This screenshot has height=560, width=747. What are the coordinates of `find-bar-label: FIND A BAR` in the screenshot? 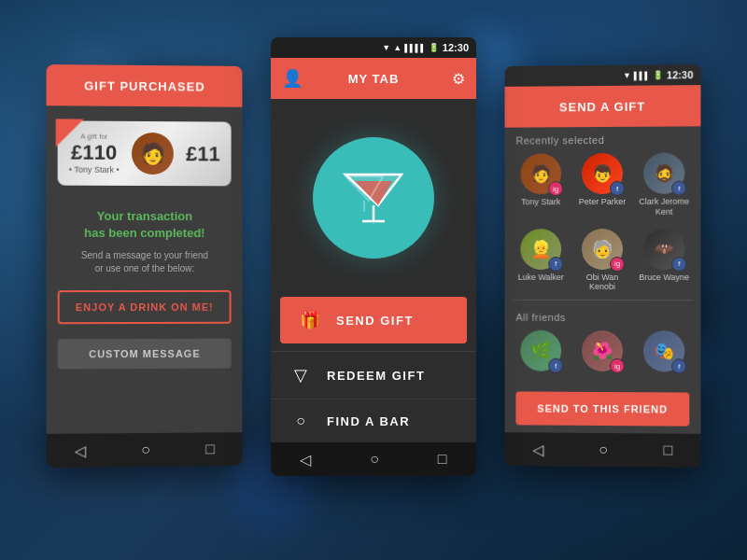 It's located at (368, 422).